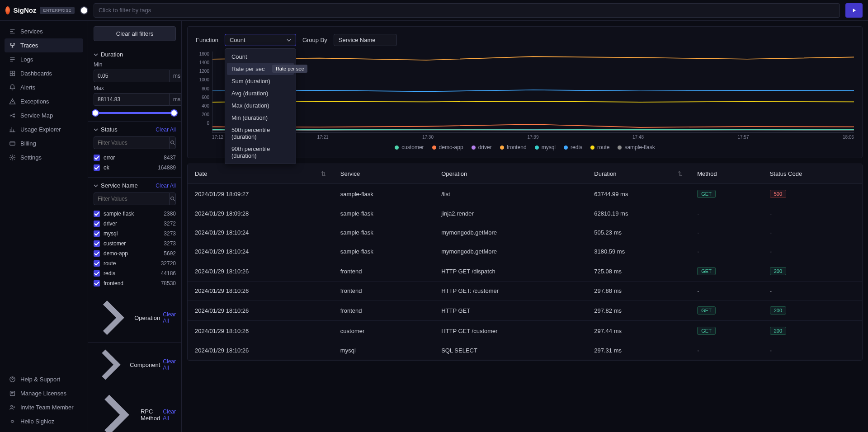 The width and height of the screenshot is (868, 432). What do you see at coordinates (135, 244) in the screenshot?
I see `service-item: customer3273` at bounding box center [135, 244].